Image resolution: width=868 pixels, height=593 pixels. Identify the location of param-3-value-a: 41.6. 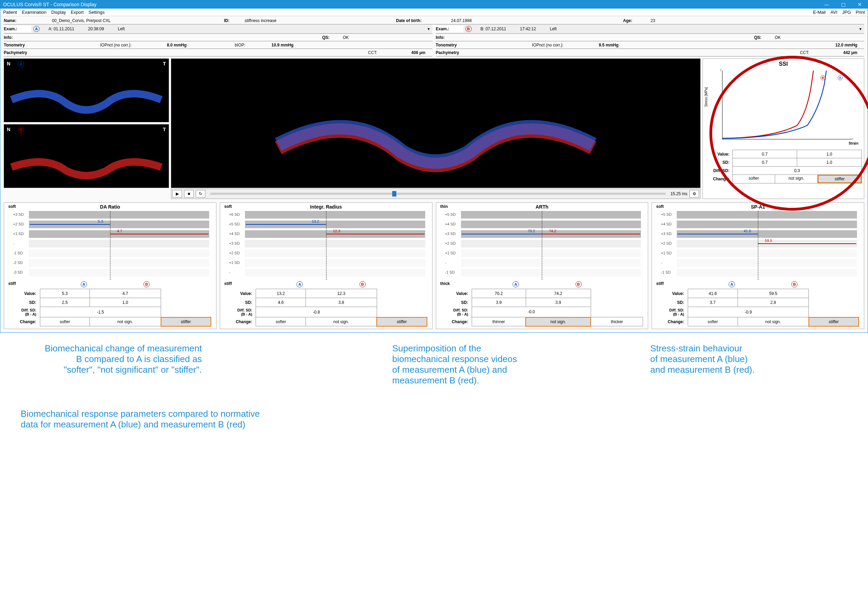
(713, 294).